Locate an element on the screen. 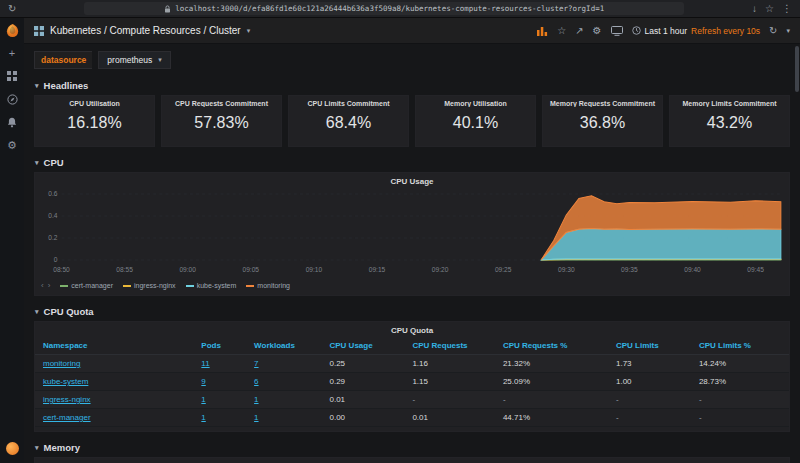  stat-panel-title: Memory Requests Commitment is located at coordinates (602, 102).